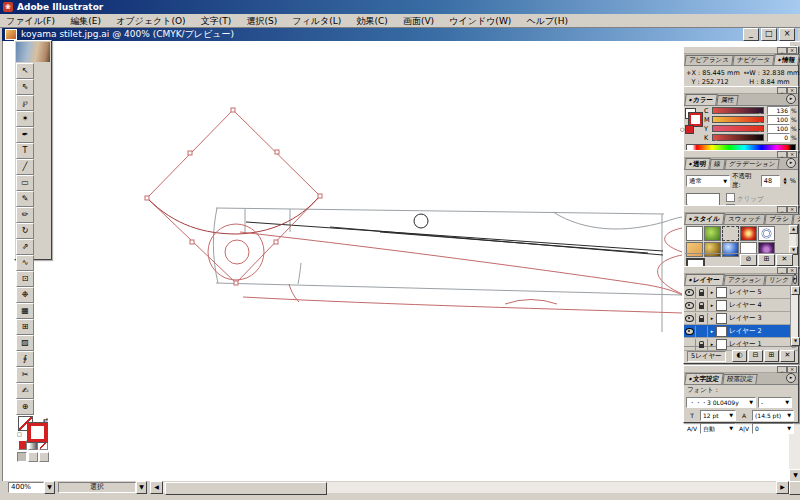 This screenshot has width=800, height=500. What do you see at coordinates (796, 290) in the screenshot?
I see `scroll-up-icon: ▲` at bounding box center [796, 290].